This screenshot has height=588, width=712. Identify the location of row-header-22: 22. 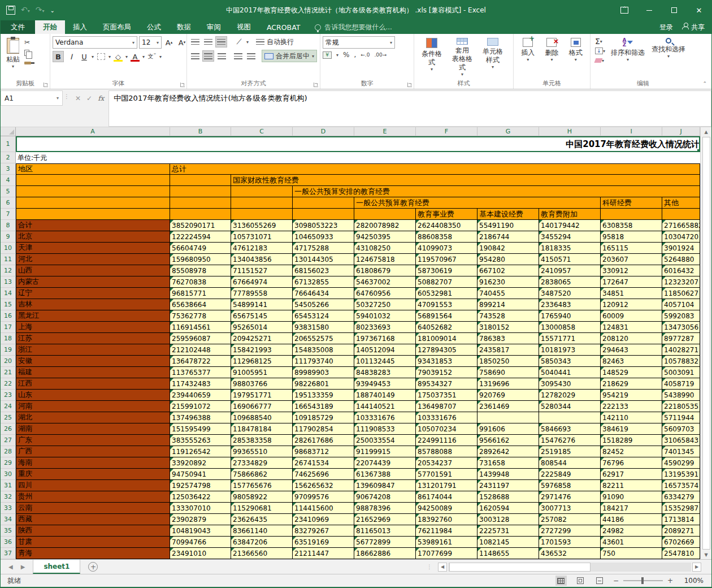
(8, 384).